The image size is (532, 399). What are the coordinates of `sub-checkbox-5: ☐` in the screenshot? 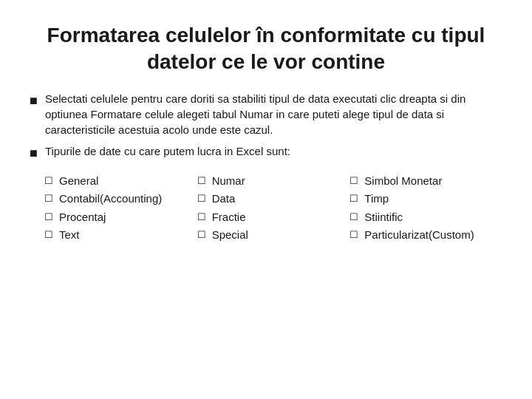 It's located at (202, 199).